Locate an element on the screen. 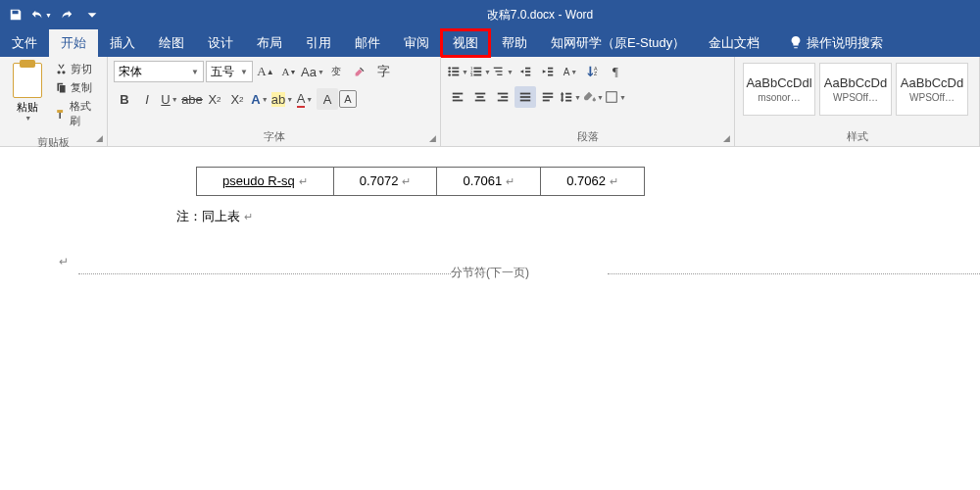  tab-insert: 插入 is located at coordinates (122, 43).